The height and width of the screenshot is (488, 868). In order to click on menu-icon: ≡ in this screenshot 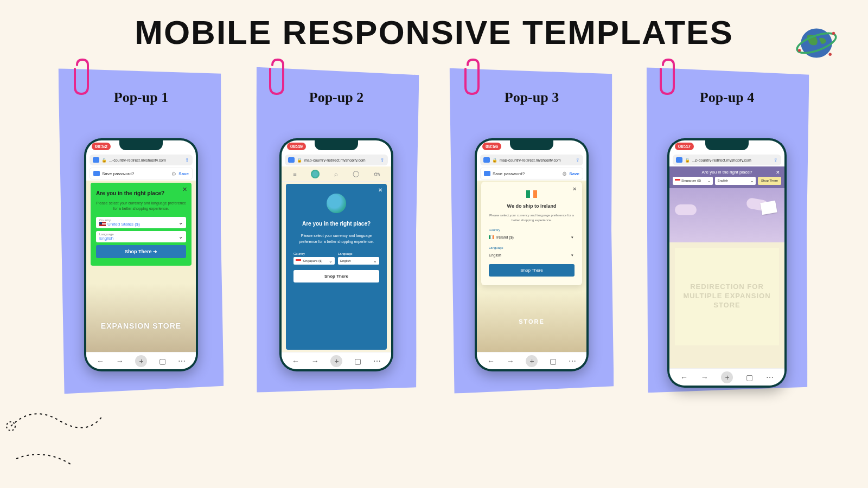, I will do `click(295, 174)`.